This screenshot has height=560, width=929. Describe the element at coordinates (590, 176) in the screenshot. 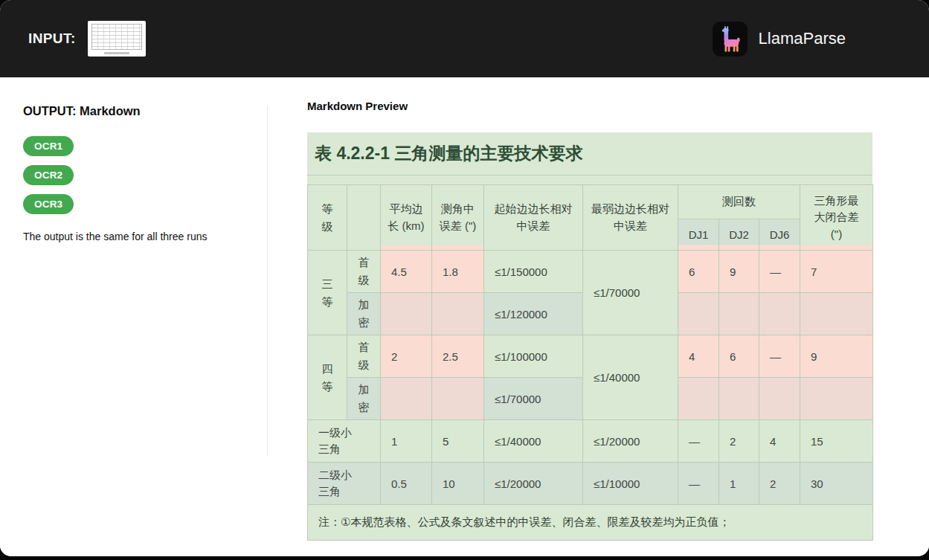

I see `title-divider` at that location.